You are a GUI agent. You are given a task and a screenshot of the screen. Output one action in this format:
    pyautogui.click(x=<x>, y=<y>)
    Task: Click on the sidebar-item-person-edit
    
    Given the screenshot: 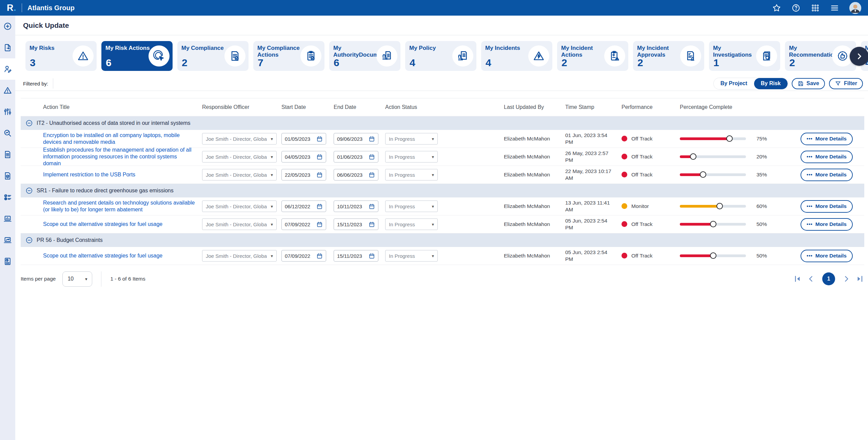 What is the action you would take?
    pyautogui.click(x=7, y=69)
    